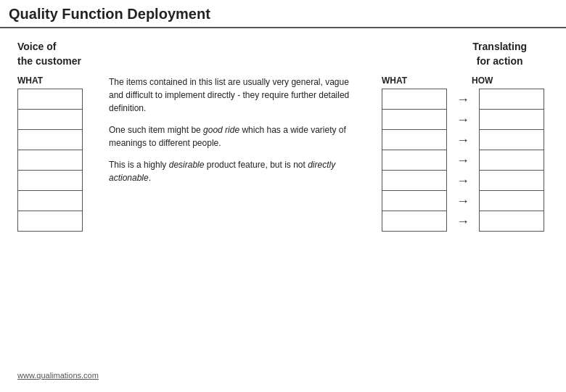 This screenshot has width=566, height=392. Describe the element at coordinates (463, 160) in the screenshot. I see `arrows-column: → → → → → → →` at that location.